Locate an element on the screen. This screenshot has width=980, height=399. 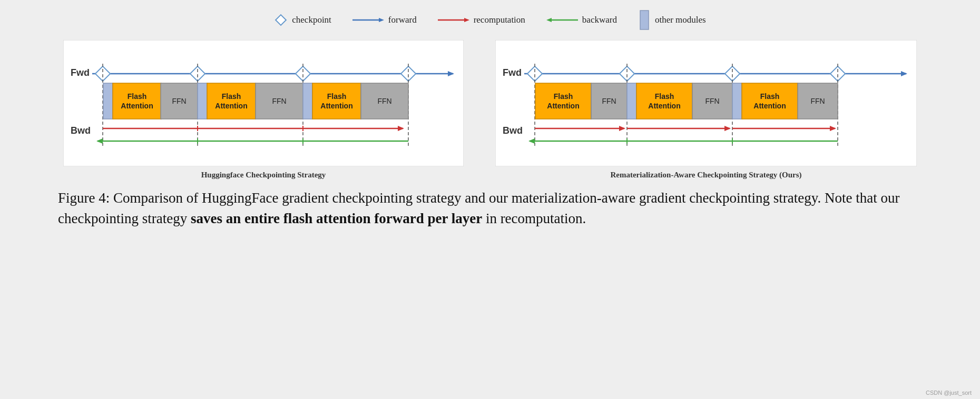
legend-forward-label: forward is located at coordinates (403, 20).